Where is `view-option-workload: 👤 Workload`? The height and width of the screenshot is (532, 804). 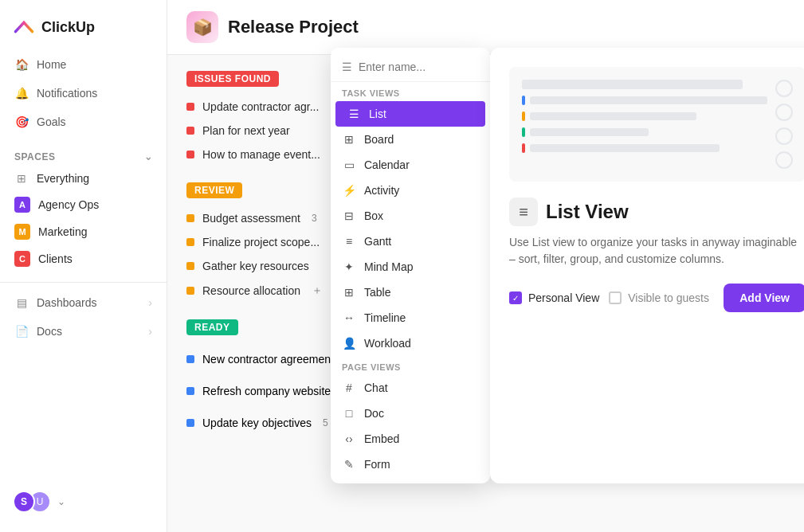
view-option-workload: 👤 Workload is located at coordinates (410, 343).